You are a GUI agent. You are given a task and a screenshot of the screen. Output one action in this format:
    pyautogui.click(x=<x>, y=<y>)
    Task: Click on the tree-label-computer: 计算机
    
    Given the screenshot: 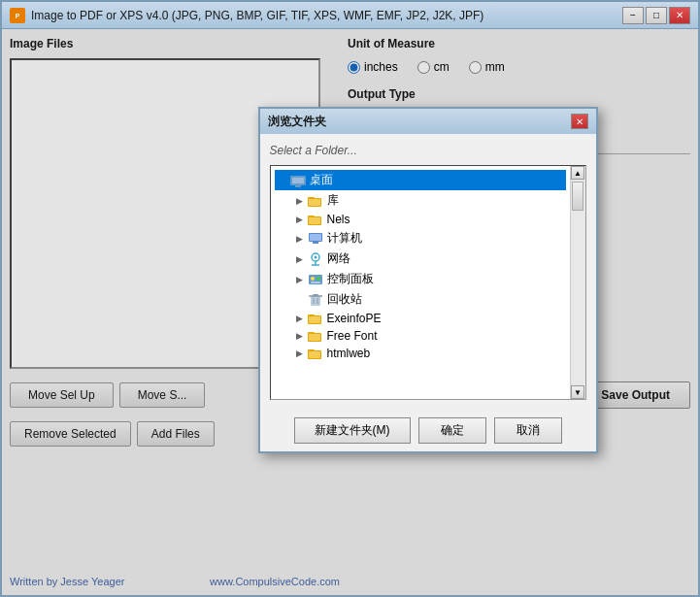 What is the action you would take?
    pyautogui.click(x=345, y=239)
    